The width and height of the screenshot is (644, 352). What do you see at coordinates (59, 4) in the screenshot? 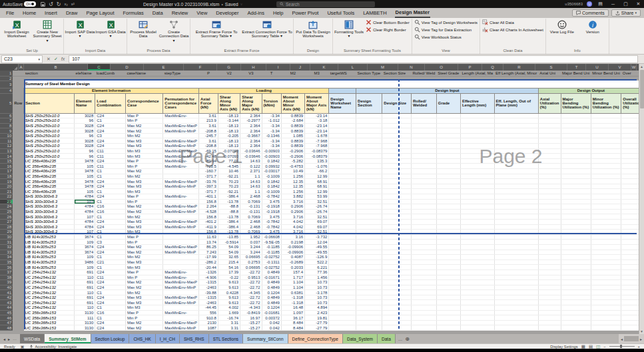
I see `redo-icon: ↻` at bounding box center [59, 4].